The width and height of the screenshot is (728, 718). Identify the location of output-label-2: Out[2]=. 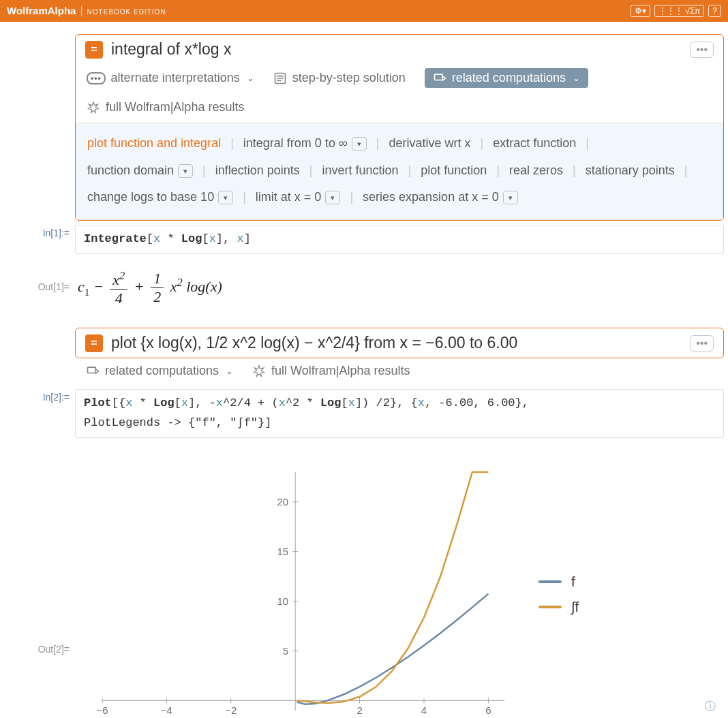
(40, 591).